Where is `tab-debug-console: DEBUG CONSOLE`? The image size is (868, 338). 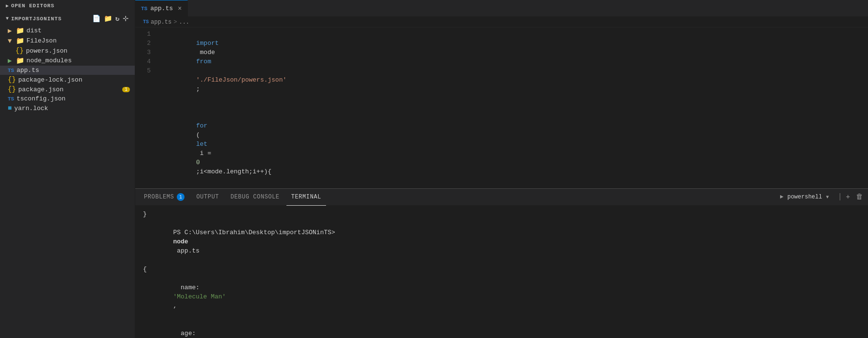 tab-debug-console: DEBUG CONSOLE is located at coordinates (255, 197).